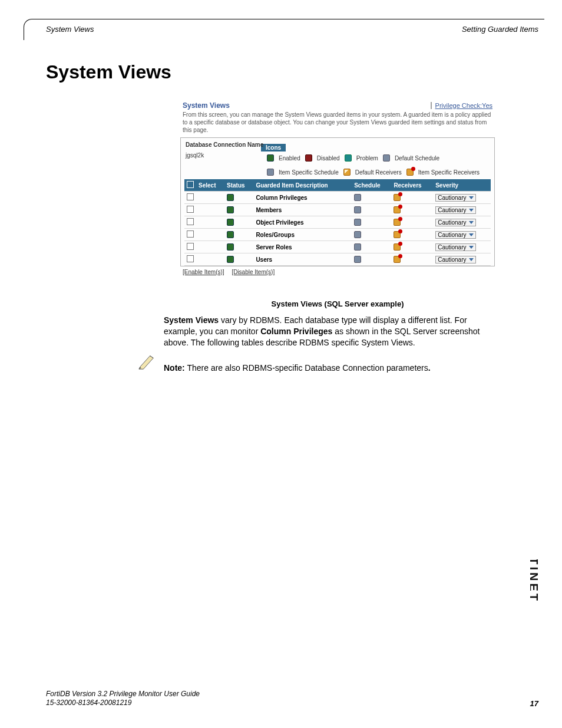 This screenshot has width=562, height=728. I want to click on table-row: Object PrivilegesCautionary, so click(338, 223).